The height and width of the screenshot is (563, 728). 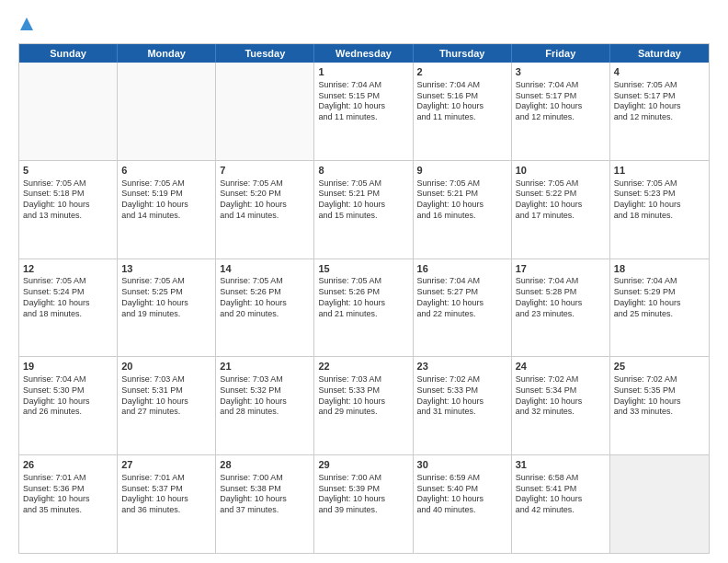 What do you see at coordinates (462, 391) in the screenshot?
I see `cell-info: Sunset: 5:33 PM` at bounding box center [462, 391].